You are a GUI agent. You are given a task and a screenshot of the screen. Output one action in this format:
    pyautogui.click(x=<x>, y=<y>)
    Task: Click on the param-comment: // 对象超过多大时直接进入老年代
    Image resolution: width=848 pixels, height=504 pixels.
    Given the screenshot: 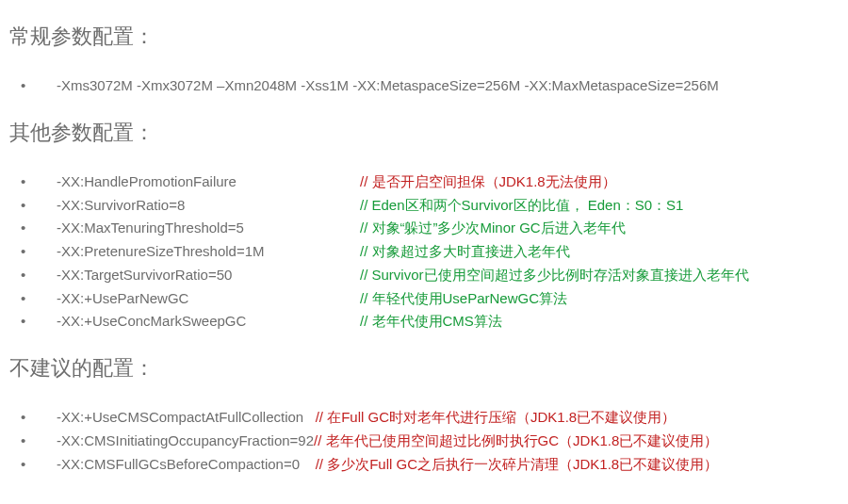 What is the action you would take?
    pyautogui.click(x=465, y=252)
    